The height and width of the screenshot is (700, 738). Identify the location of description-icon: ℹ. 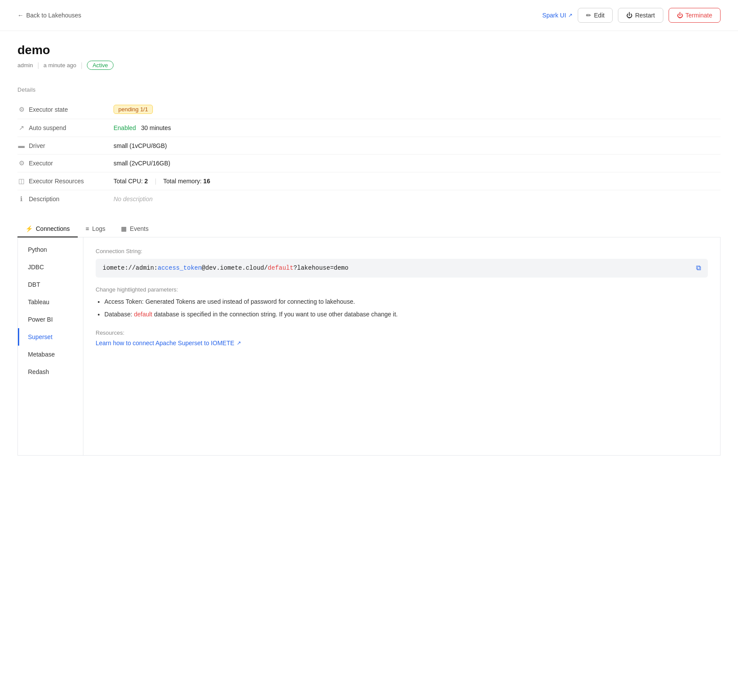
(21, 199).